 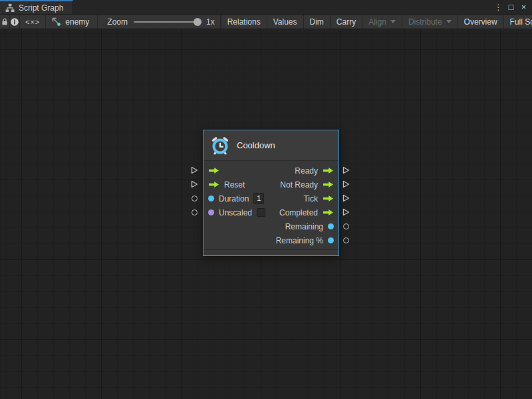 I want to click on port-label-remaining: Remaining, so click(x=305, y=227).